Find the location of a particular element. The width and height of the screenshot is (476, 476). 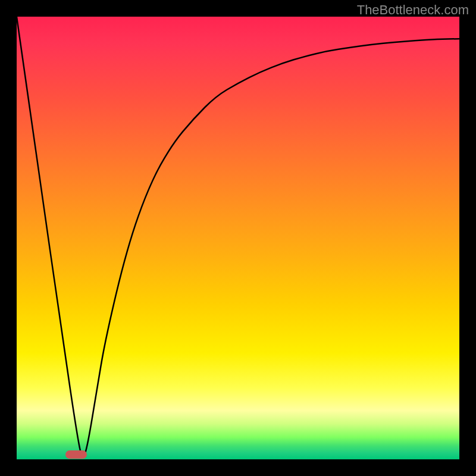

optimal-point-marker is located at coordinates (76, 455).